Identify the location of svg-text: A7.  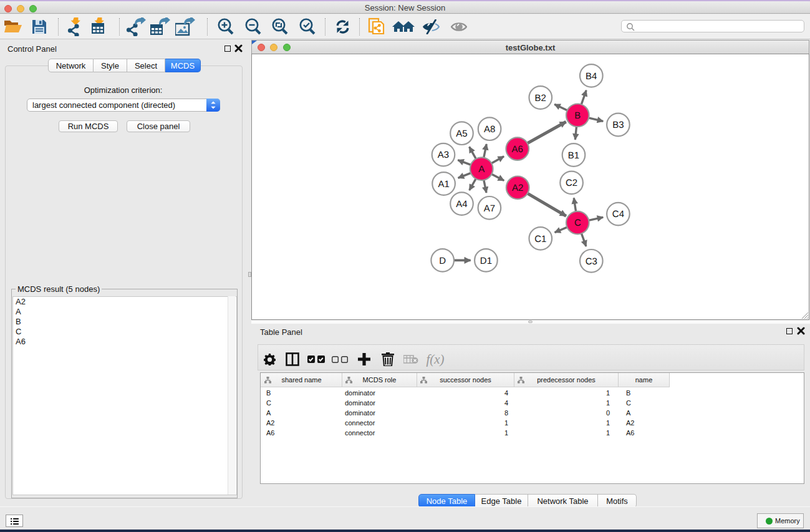
(489, 208).